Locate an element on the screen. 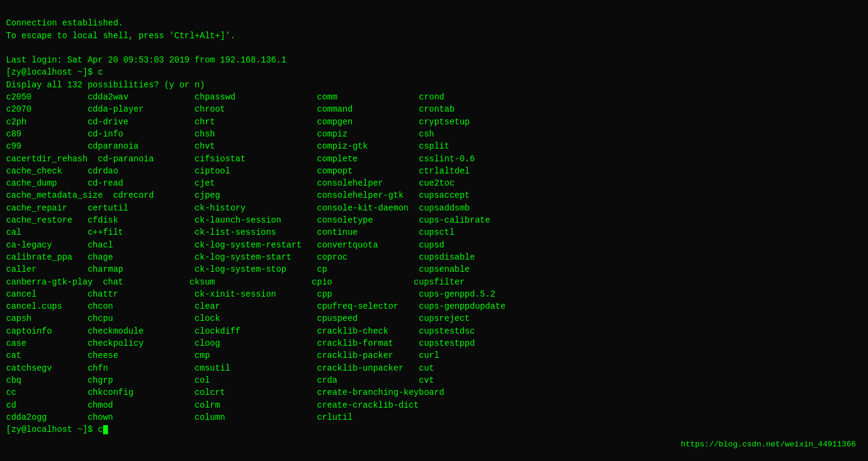  connection-line1: Connection established. is located at coordinates (64, 23).